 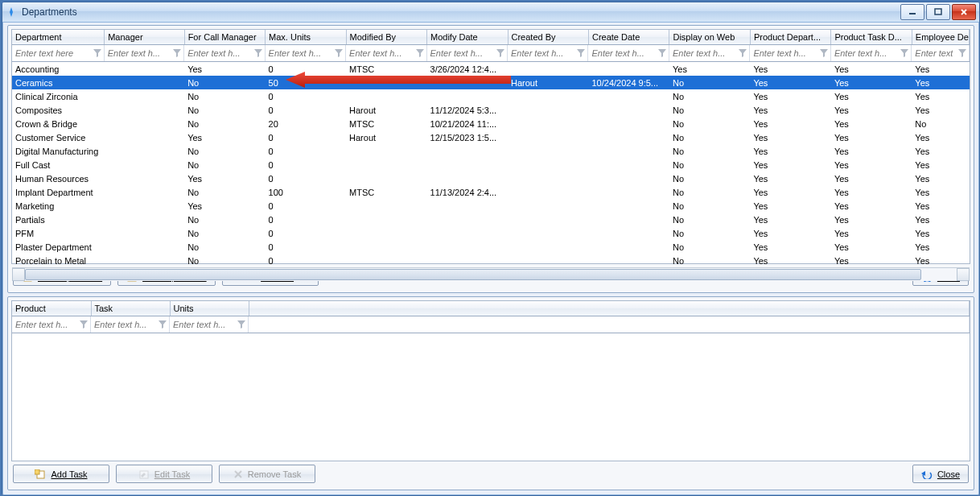 I want to click on col-displayOnWeb: Display on Web, so click(x=710, y=37).